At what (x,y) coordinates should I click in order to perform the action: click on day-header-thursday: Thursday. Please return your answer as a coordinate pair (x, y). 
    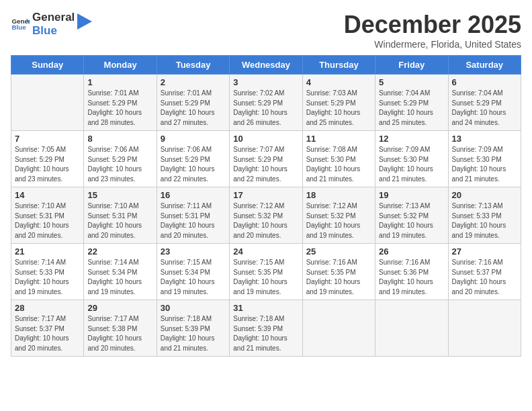
    Looking at the image, I should click on (339, 65).